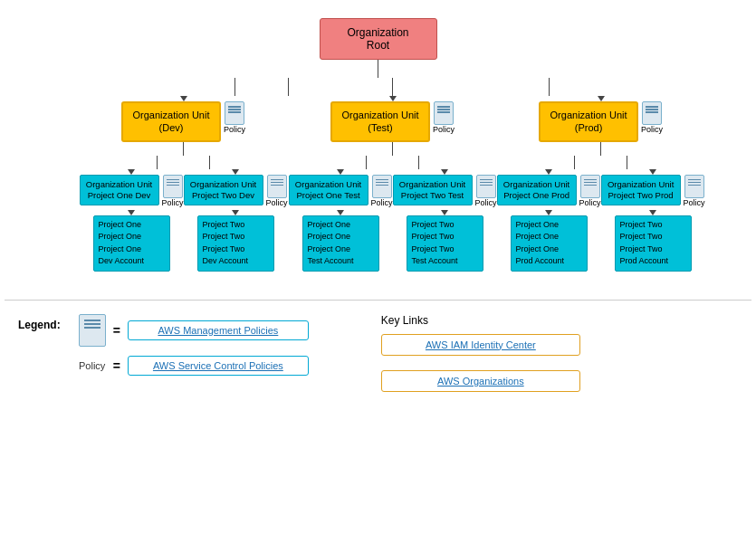 The image size is (756, 544). Describe the element at coordinates (172, 121) in the screenshot. I see `ou-dev-label: Organization Unit(Dev)` at that location.